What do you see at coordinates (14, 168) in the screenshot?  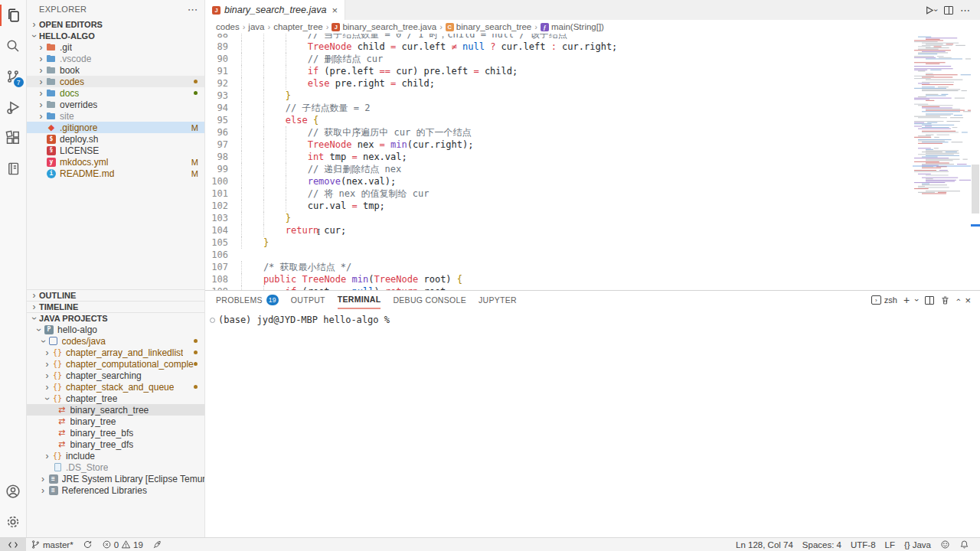 I see `notebook-icon` at bounding box center [14, 168].